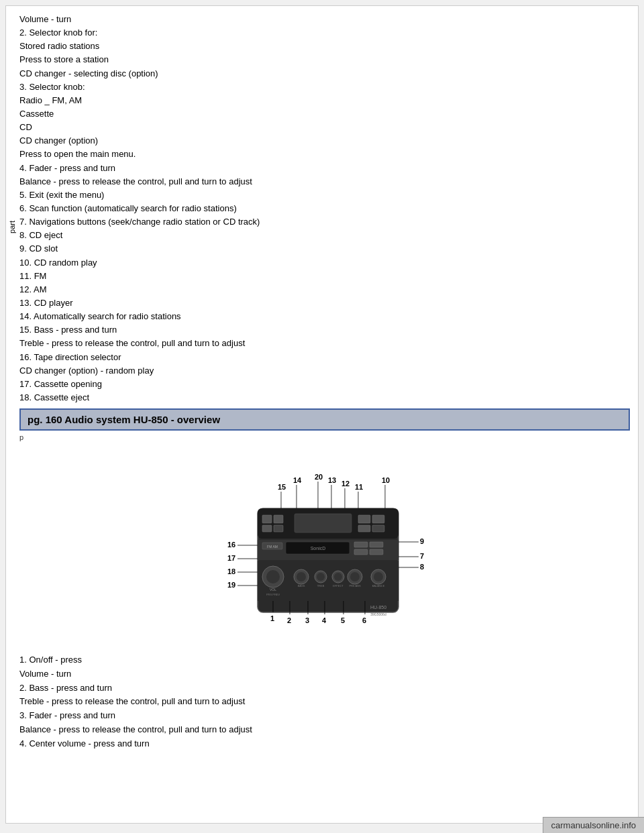 Image resolution: width=644 pixels, height=833 pixels. What do you see at coordinates (325, 702) in the screenshot?
I see `footer-text-block: 1. On/off - press Volume - turn 2. Bass …` at bounding box center [325, 702].